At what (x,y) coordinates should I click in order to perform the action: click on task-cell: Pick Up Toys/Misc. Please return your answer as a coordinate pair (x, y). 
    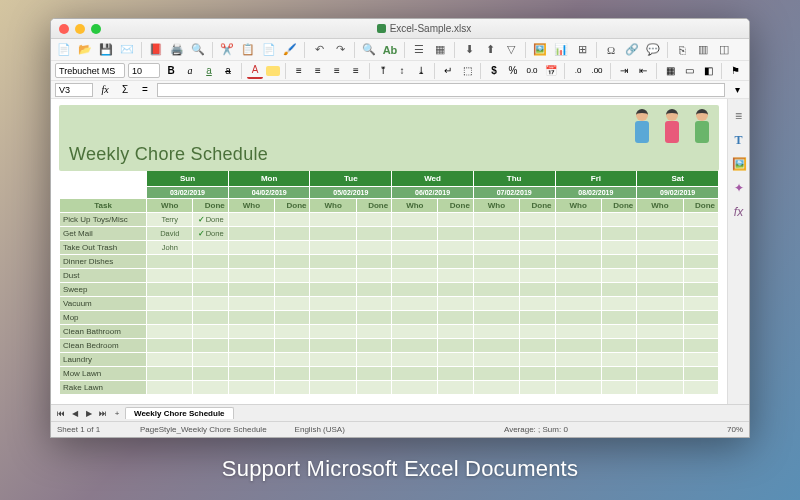
    Looking at the image, I should click on (104, 220).